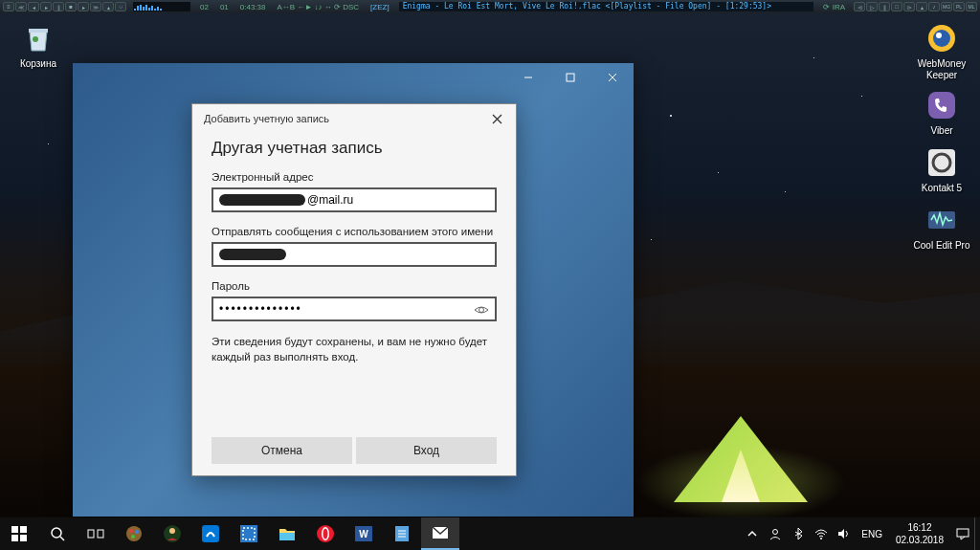 The image size is (980, 550). What do you see at coordinates (427, 451) in the screenshot?
I see `submit-button: Вход` at bounding box center [427, 451].